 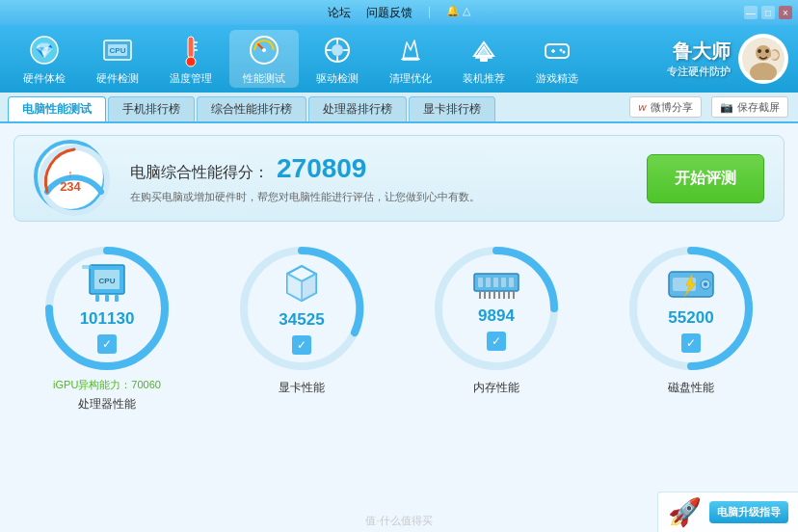 What do you see at coordinates (642, 107) in the screenshot?
I see `weibo-icon: 𝘸` at bounding box center [642, 107].